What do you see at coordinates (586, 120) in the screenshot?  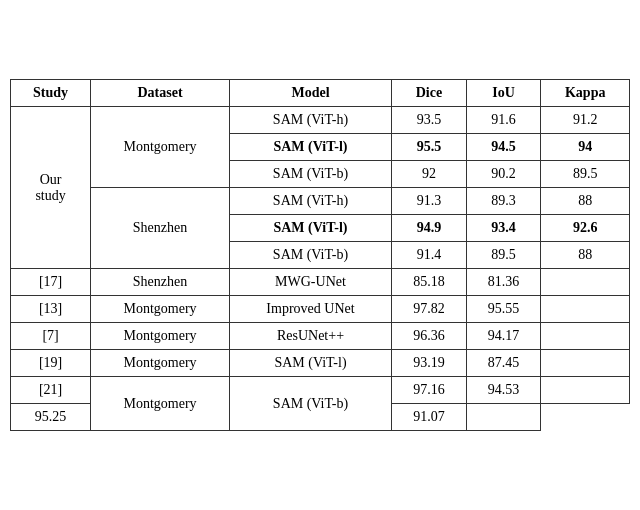 I see `kappa-cell: 91.2` at bounding box center [586, 120].